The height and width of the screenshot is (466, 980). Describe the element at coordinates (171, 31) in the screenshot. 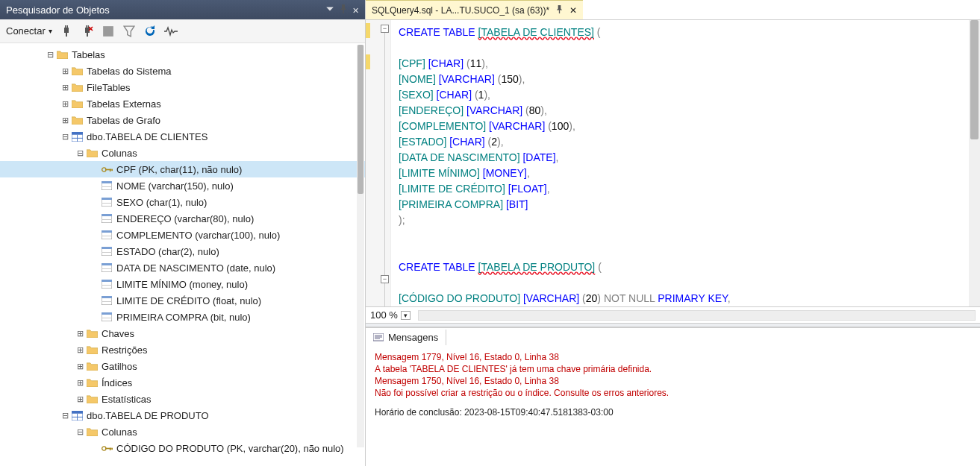

I see `activity-icon` at that location.